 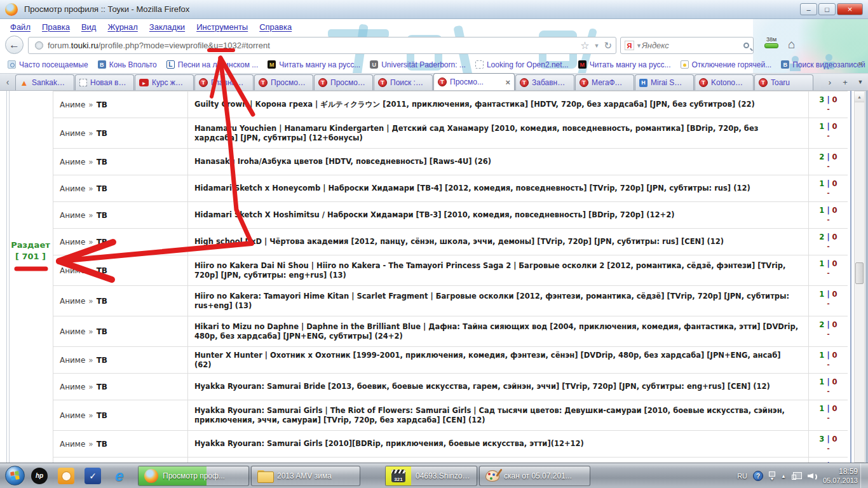 What do you see at coordinates (15, 475) in the screenshot?
I see `start-button` at bounding box center [15, 475].